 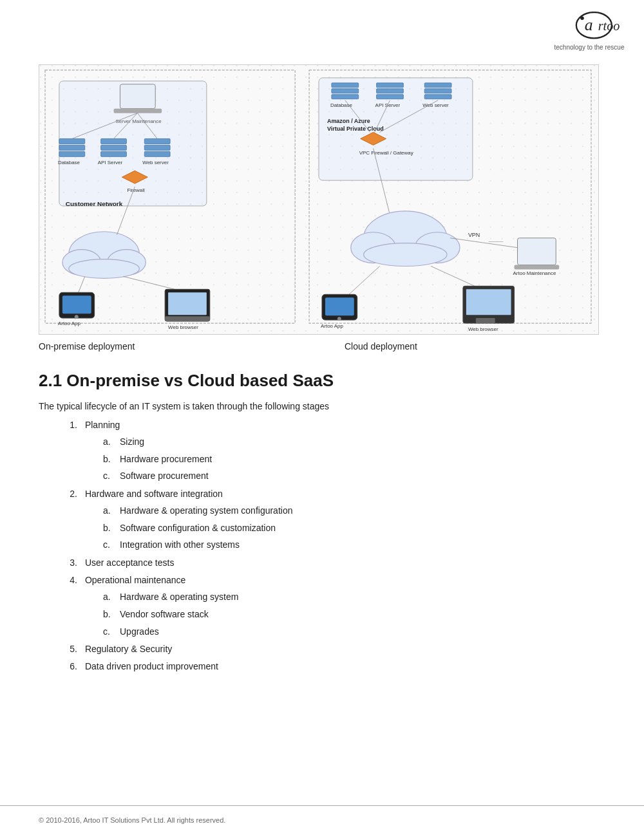 I want to click on list-item-6-label: Data driven product improvement, so click(x=152, y=666).